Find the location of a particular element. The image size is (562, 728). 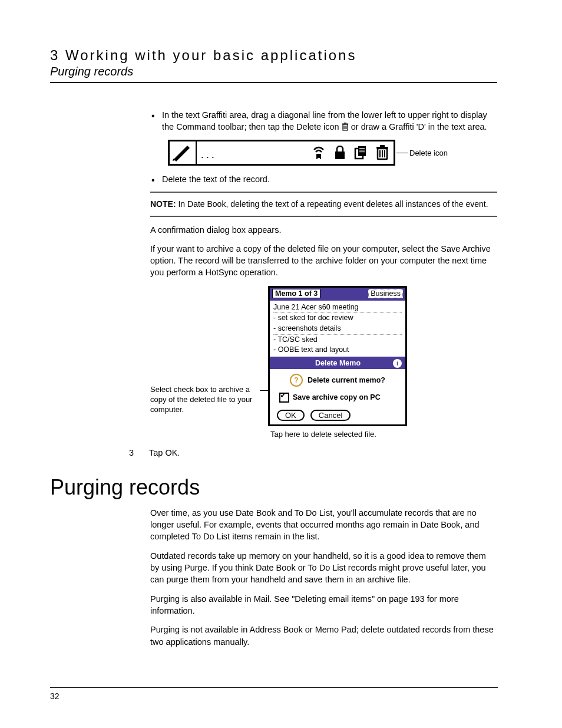

archive-paragraph: If your want to archive a copy of the de… is located at coordinates (324, 261).